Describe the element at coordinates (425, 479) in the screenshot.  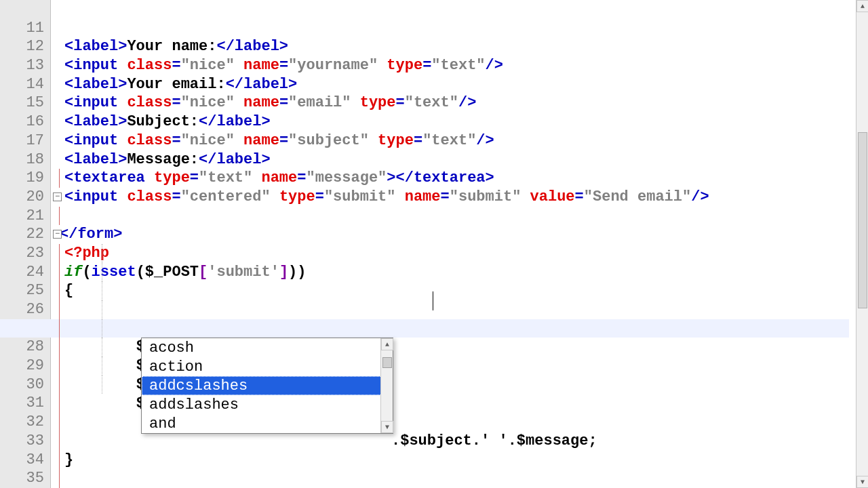
I see `code-line: 36 </body>` at that location.